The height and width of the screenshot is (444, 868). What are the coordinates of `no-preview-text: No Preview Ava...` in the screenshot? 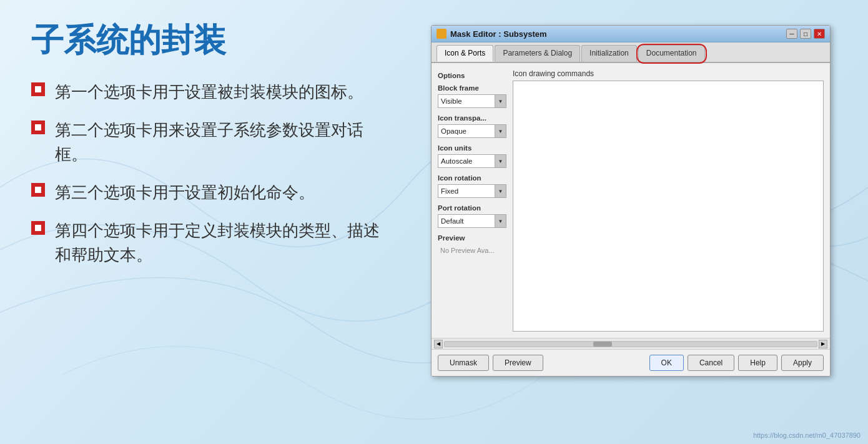 It's located at (472, 250).